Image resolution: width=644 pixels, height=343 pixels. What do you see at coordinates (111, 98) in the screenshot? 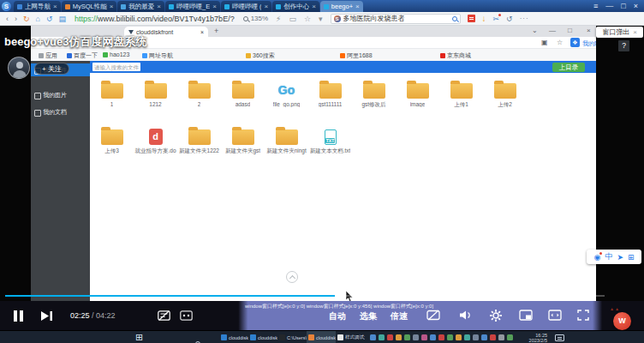
I see `file-item: 1` at bounding box center [111, 98].